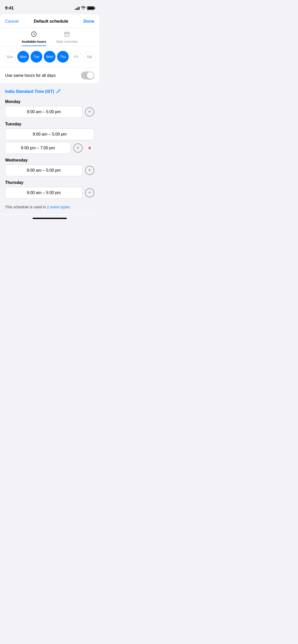  I want to click on edit-timezone-icon, so click(59, 92).